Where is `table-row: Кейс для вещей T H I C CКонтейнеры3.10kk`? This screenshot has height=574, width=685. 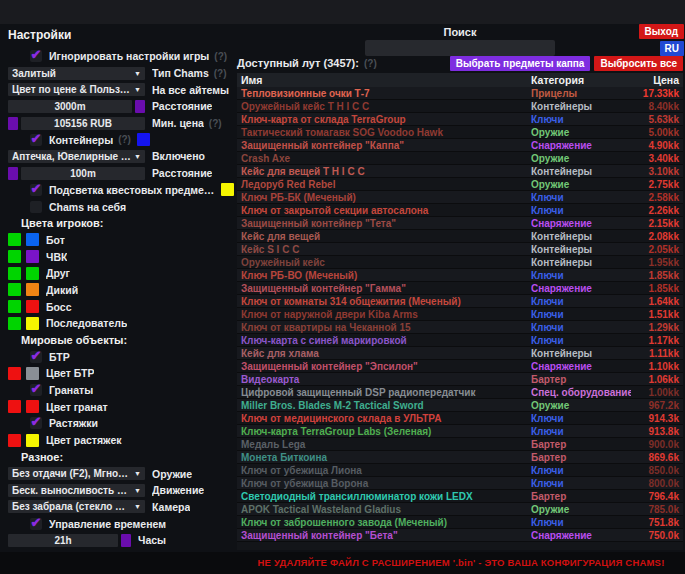
table-row: Кейс для вещей T H I C CКонтейнеры3.10kk is located at coordinates (460, 172).